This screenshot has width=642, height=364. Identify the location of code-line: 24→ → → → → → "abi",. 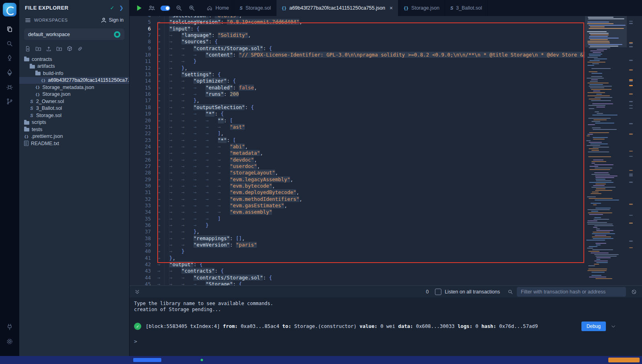
(357, 147).